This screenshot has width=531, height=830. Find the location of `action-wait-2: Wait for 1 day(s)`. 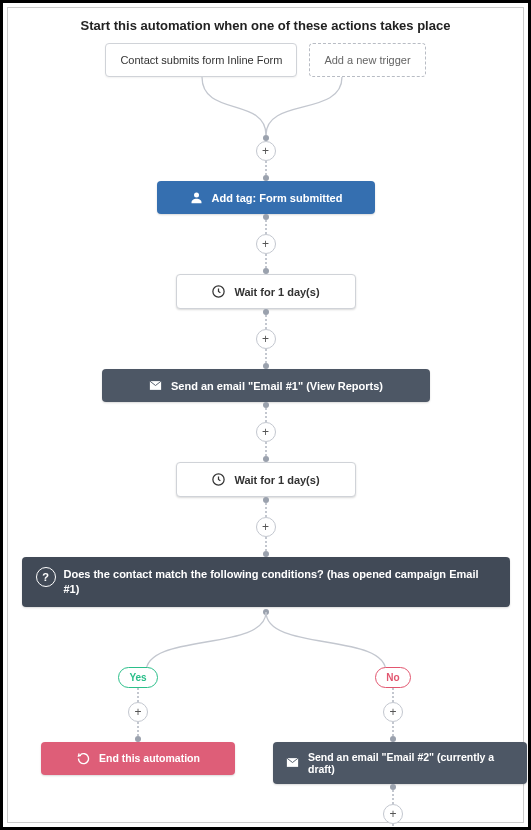

action-wait-2: Wait for 1 day(s) is located at coordinates (266, 480).